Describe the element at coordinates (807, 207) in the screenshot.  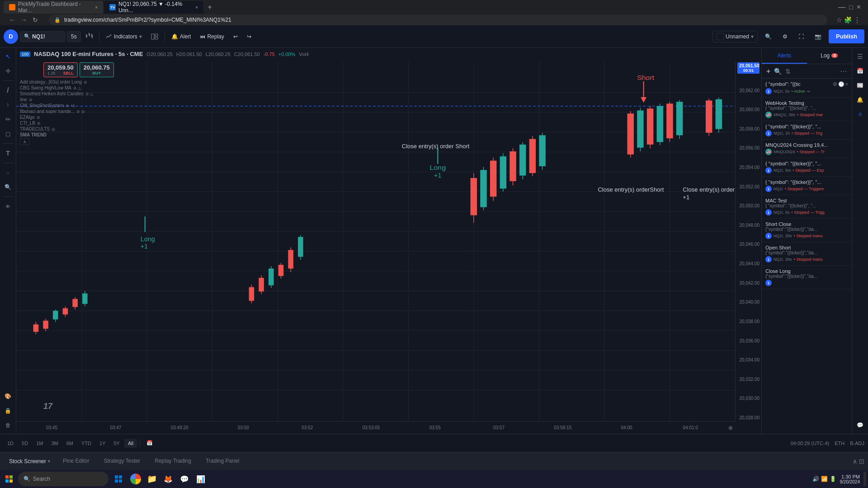
I see `alert-item-7: MAC Test { "symbol": "{{ticker}}", "... …` at that location.